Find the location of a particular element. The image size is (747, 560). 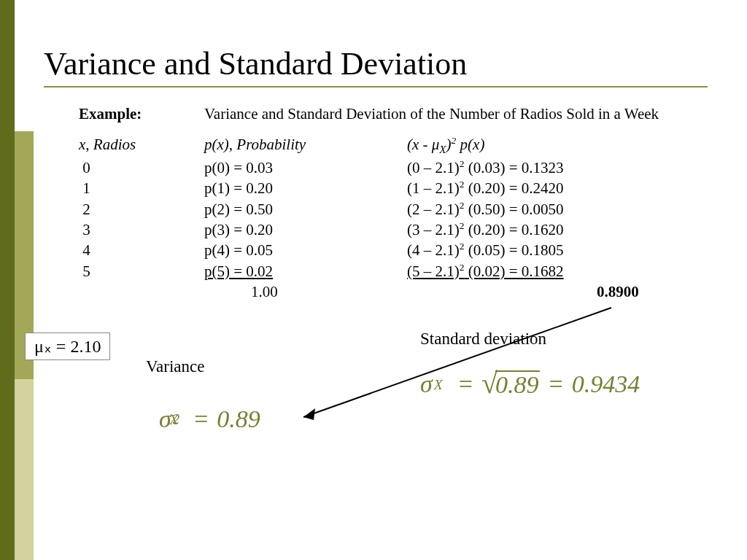

col-header-px: p(x), Probability is located at coordinates (306, 146).